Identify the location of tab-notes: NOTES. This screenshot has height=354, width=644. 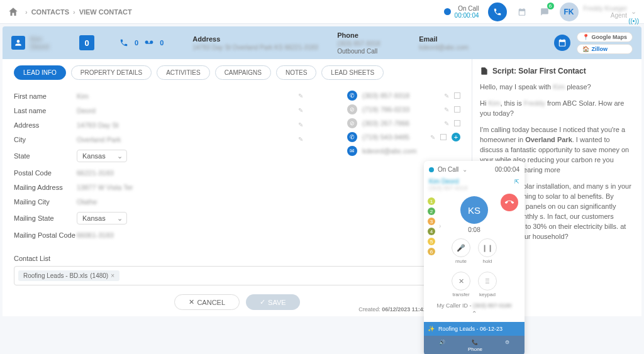
(296, 73).